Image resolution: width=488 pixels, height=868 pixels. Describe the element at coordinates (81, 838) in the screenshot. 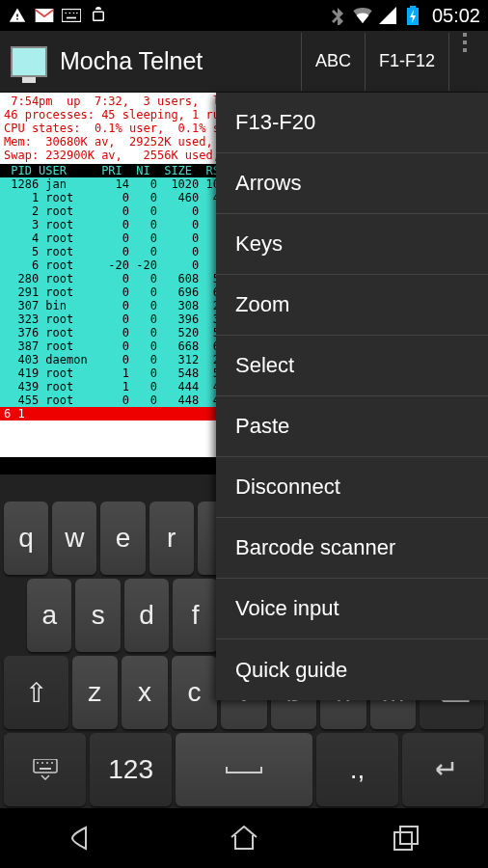

I see `back-button` at that location.